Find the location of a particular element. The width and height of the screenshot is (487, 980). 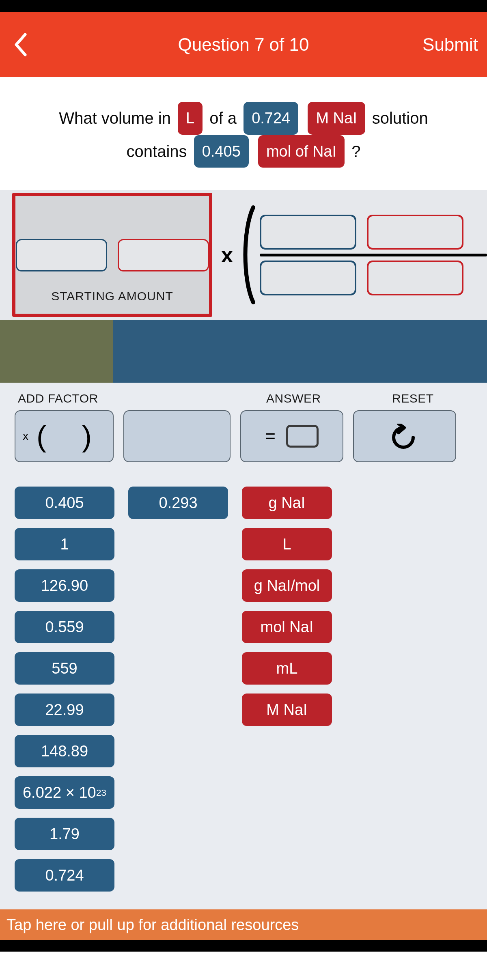

factor-preview-box is located at coordinates (177, 436).